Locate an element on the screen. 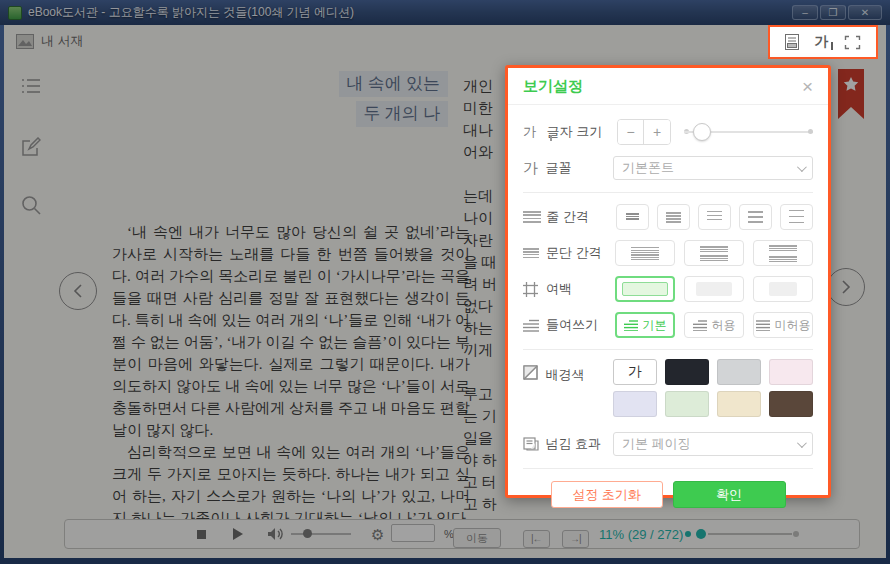 The image size is (890, 564). line-spacing-icon is located at coordinates (534, 218).